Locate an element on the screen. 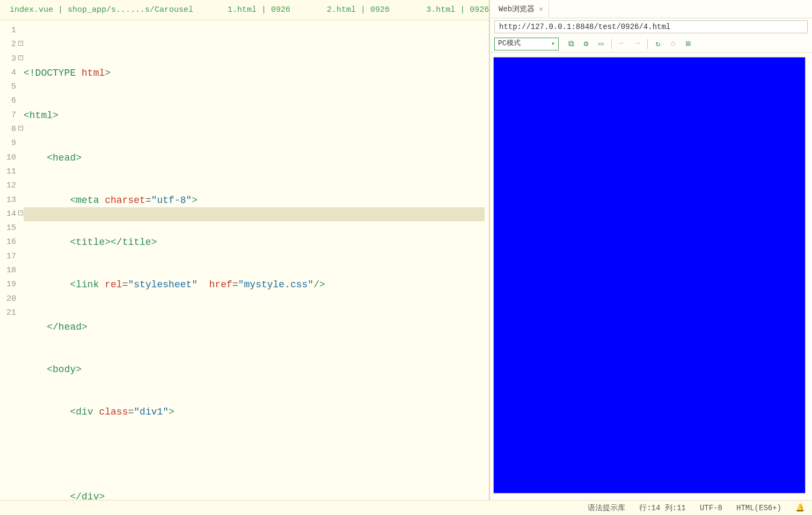 The image size is (812, 515). toolbar-icons: ⧉ ⚙ ▭ ← → ↻ ⌂ ⊞ is located at coordinates (630, 44).